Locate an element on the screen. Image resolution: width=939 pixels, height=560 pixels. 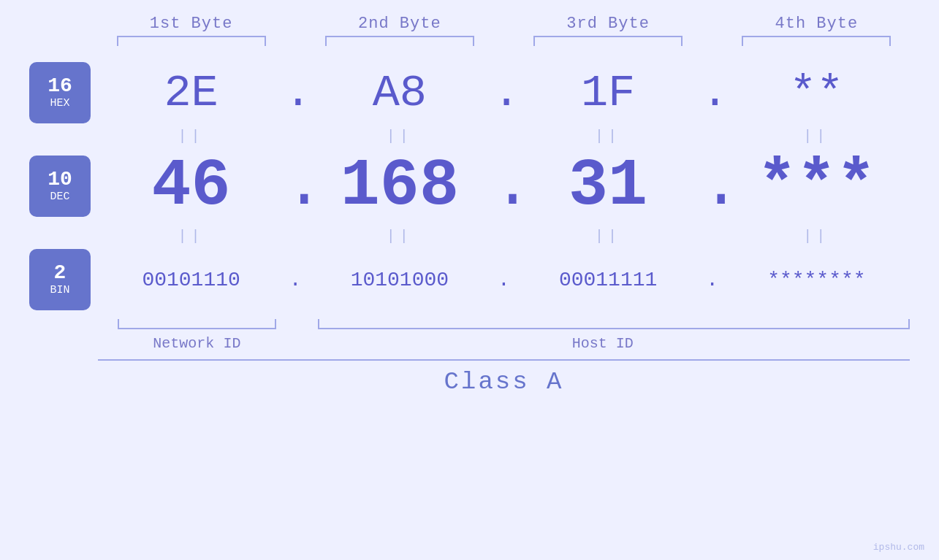
bin-base-number: 2 is located at coordinates (60, 273).